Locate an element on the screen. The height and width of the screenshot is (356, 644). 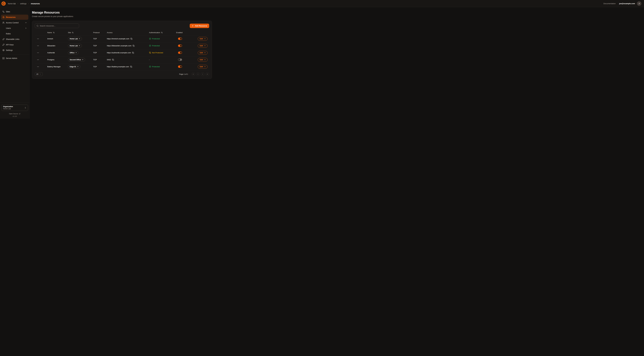
breadcrumb-settings: settings is located at coordinates (23, 4).